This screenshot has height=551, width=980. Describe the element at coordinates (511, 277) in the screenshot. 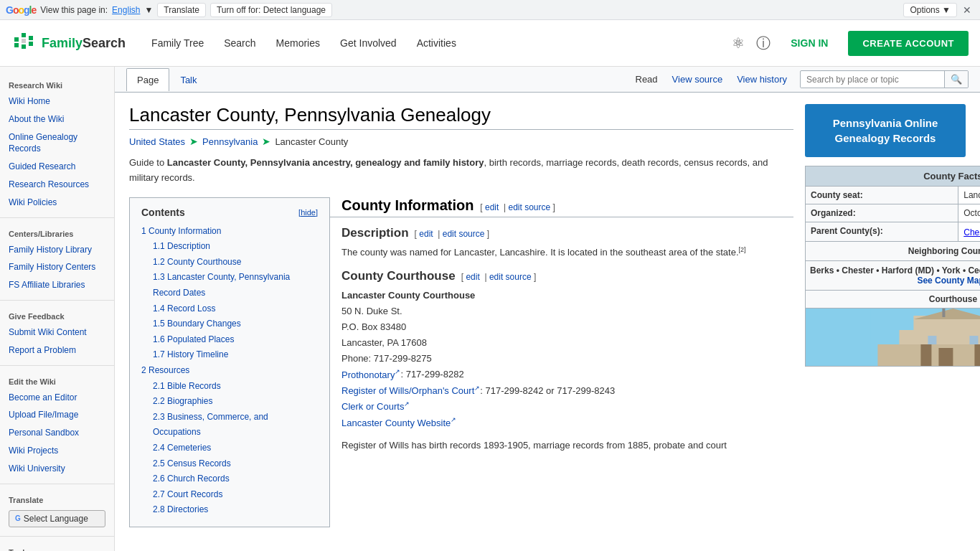

I see `courthouse-edit-source-link: edit source` at that location.